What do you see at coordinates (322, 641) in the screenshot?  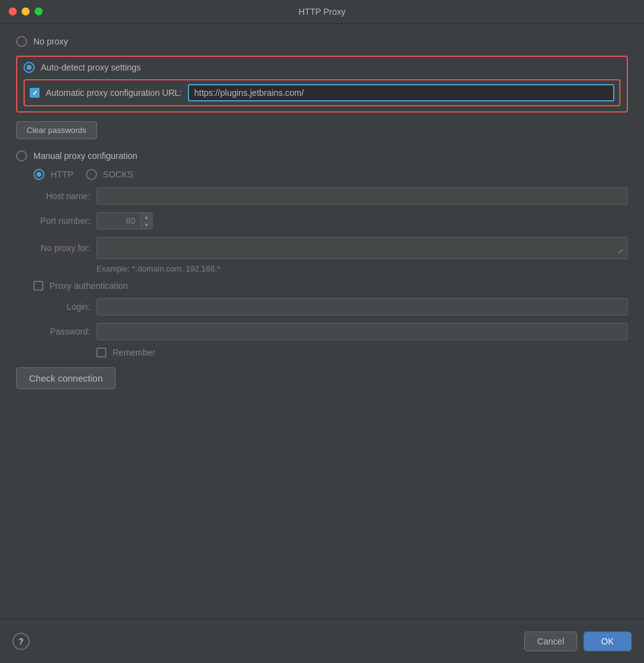 I see `bottom-bar: ? Cancel OK` at bounding box center [322, 641].